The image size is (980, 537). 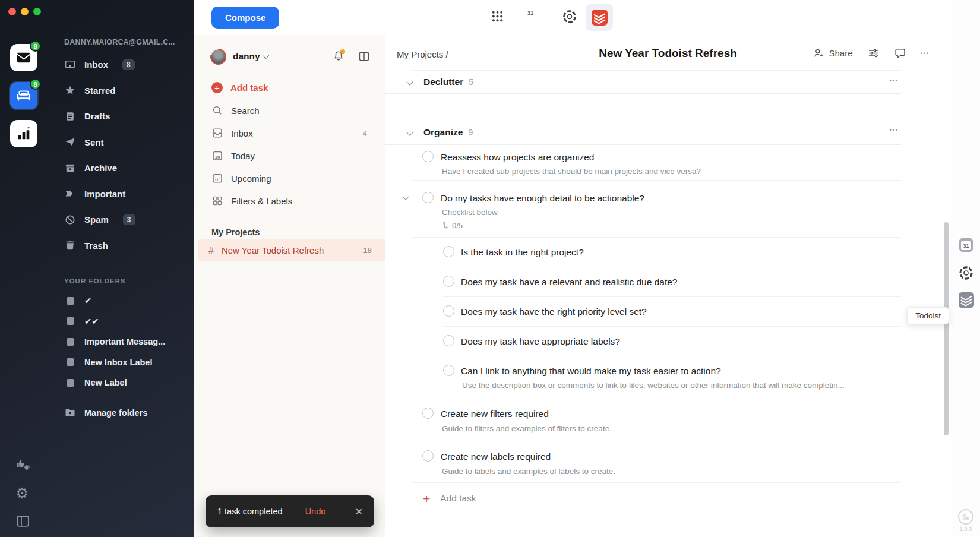 I want to click on mail-item-spam: Spam 3, so click(x=128, y=220).